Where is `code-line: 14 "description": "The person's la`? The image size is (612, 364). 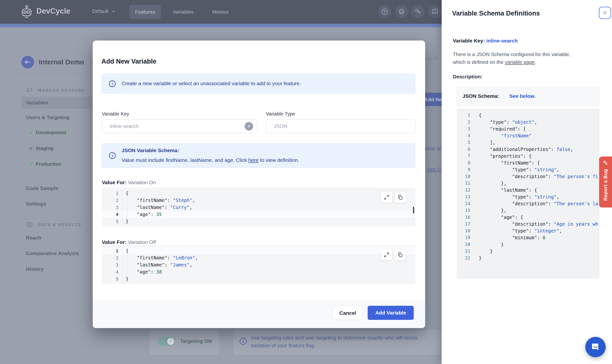
code-line: 14 "description": "The person's la is located at coordinates (528, 204).